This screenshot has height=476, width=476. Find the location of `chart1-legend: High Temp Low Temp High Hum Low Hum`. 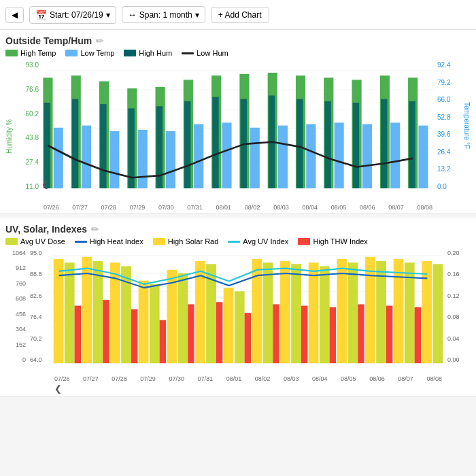

chart1-legend: High Temp Low Temp High Hum Low Hum is located at coordinates (238, 53).